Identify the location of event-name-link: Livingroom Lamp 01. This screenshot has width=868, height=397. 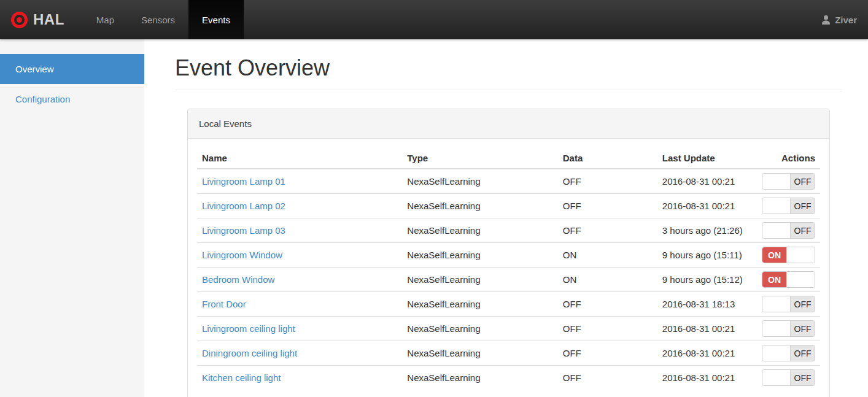
(244, 182).